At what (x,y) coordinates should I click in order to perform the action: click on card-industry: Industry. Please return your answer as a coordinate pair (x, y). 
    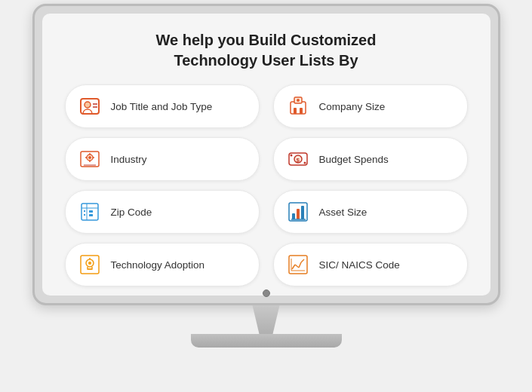
    Looking at the image, I should click on (162, 159).